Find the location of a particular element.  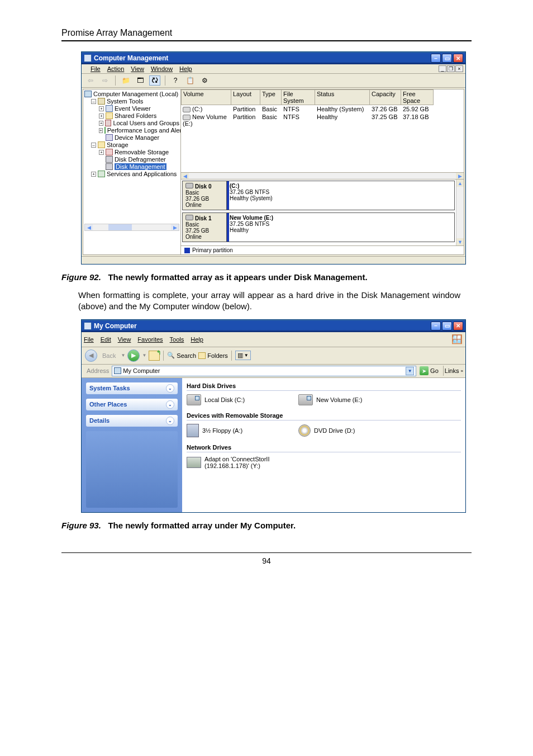

help-icon: ? is located at coordinates (175, 81).